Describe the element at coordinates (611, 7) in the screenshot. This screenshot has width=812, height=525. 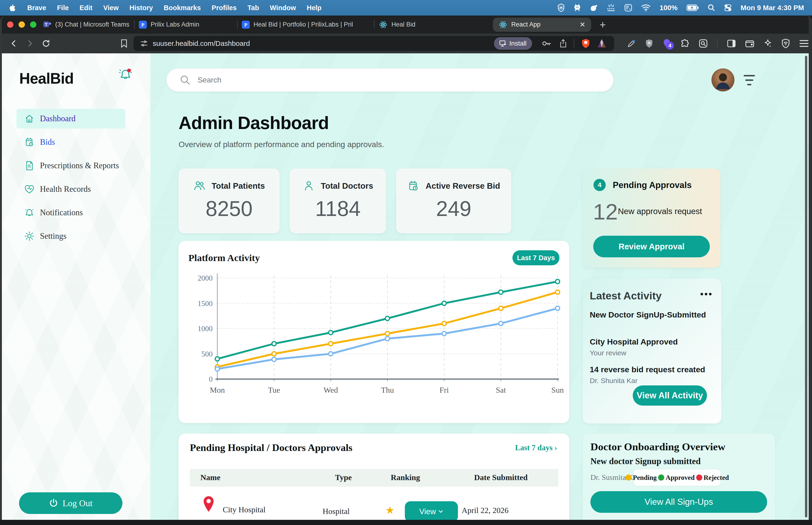
I see `keystroke-status-icon` at that location.